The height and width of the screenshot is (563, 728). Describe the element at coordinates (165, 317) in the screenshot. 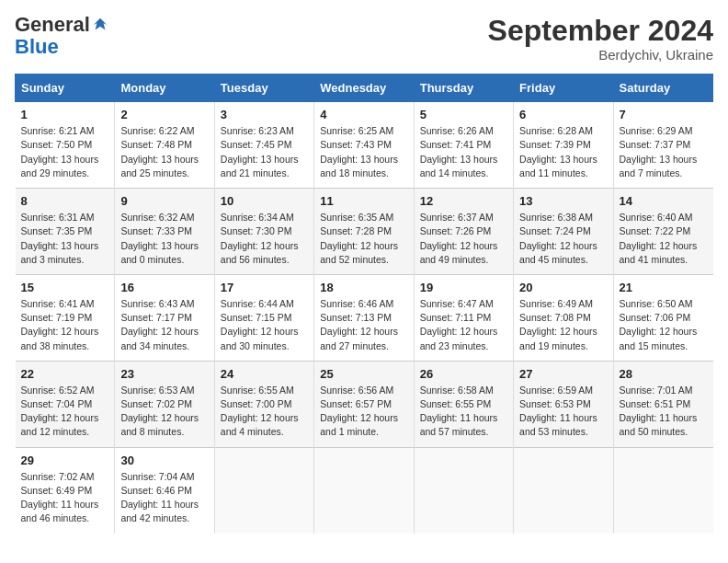

I see `table-row: 16 Sunrise: 6:43 AMSunset: 7:17 PMDaylig…` at that location.